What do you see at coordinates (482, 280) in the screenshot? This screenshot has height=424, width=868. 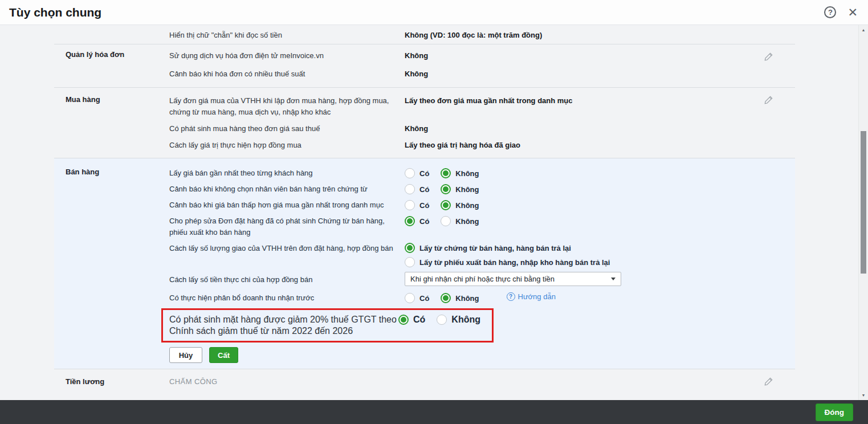 I see `row-actual-spend-method: Cách lấy số tiền thực chi của hợp đồng b…` at bounding box center [482, 280].